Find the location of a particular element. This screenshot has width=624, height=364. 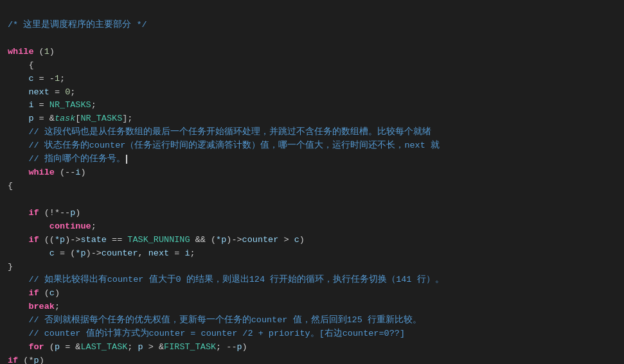

line-break: break; is located at coordinates (33, 307).